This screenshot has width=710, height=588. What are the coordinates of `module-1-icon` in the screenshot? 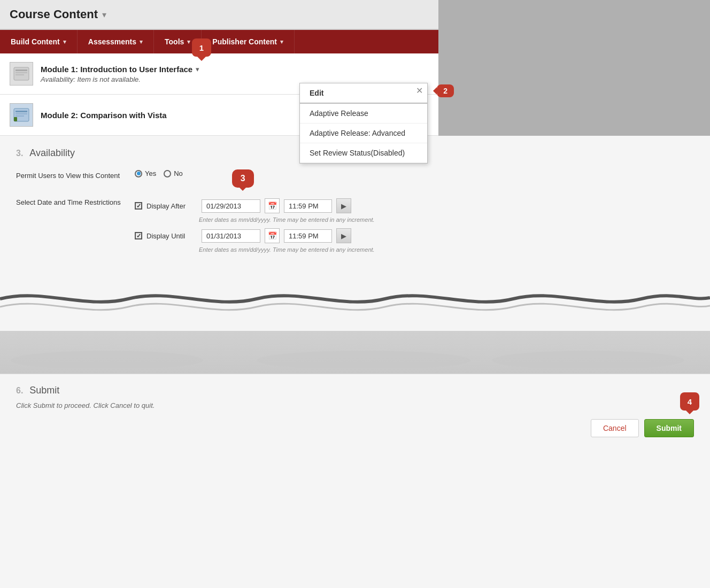 It's located at (21, 74).